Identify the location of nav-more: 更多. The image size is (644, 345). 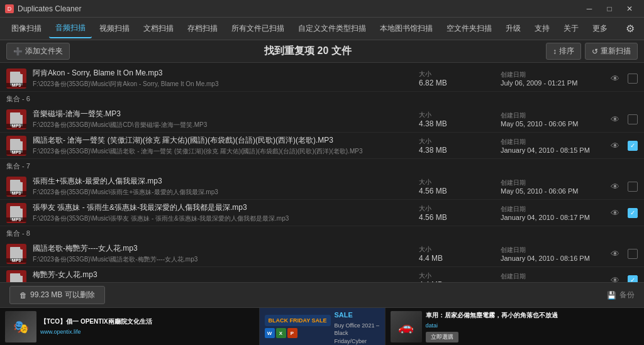
(600, 29).